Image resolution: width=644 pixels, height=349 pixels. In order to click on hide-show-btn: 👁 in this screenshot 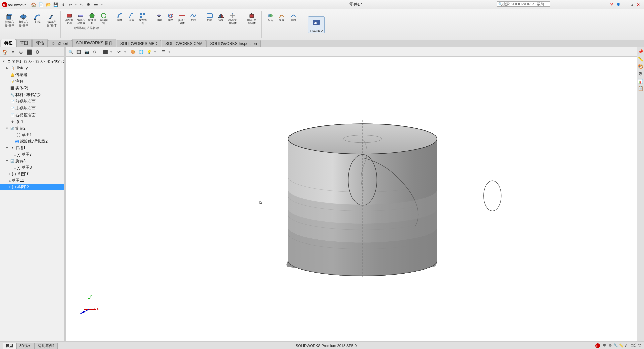, I will do `click(119, 52)`.